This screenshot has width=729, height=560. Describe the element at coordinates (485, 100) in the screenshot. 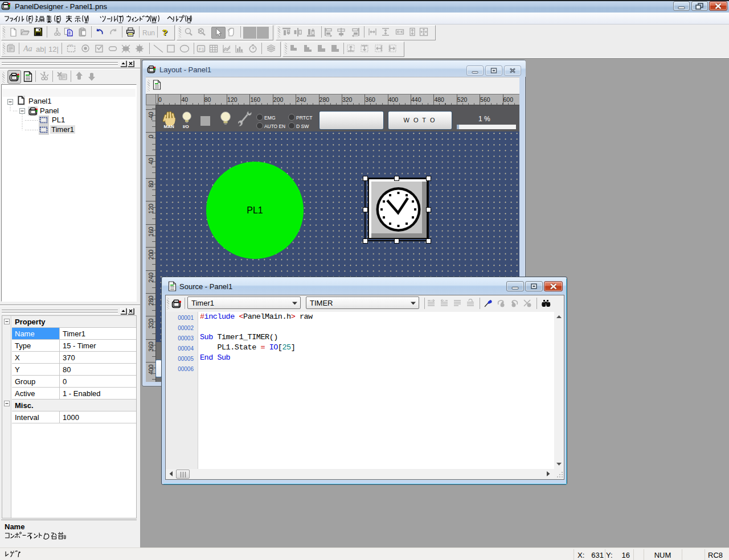

I see `svg-text: 560` at that location.